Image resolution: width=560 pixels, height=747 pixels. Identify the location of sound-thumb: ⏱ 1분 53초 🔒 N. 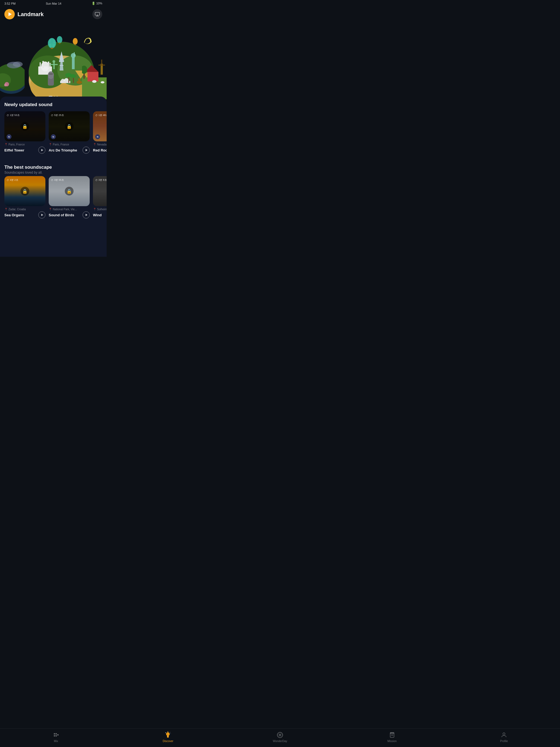
(25, 126).